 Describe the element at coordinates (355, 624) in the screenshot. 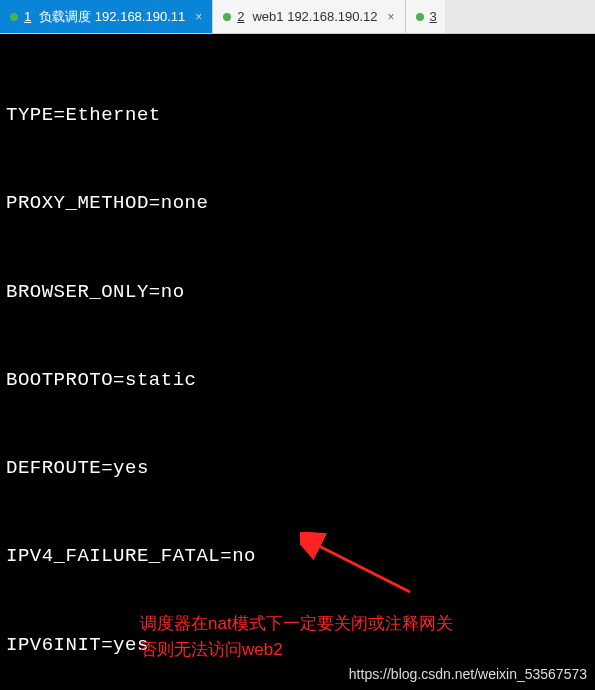

I see `annotation-line1: 调度器在nat模式下一定要关闭或注释网关` at that location.